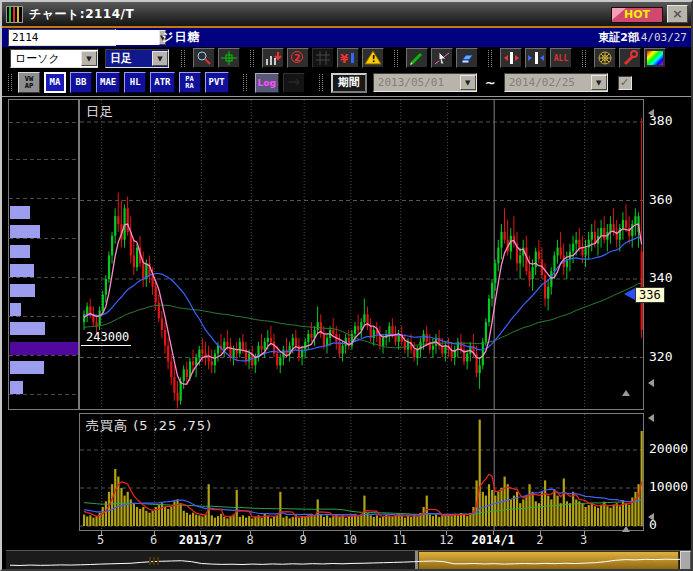 The height and width of the screenshot is (571, 693). Describe the element at coordinates (349, 83) in the screenshot. I see `period-button: 期間` at that location.